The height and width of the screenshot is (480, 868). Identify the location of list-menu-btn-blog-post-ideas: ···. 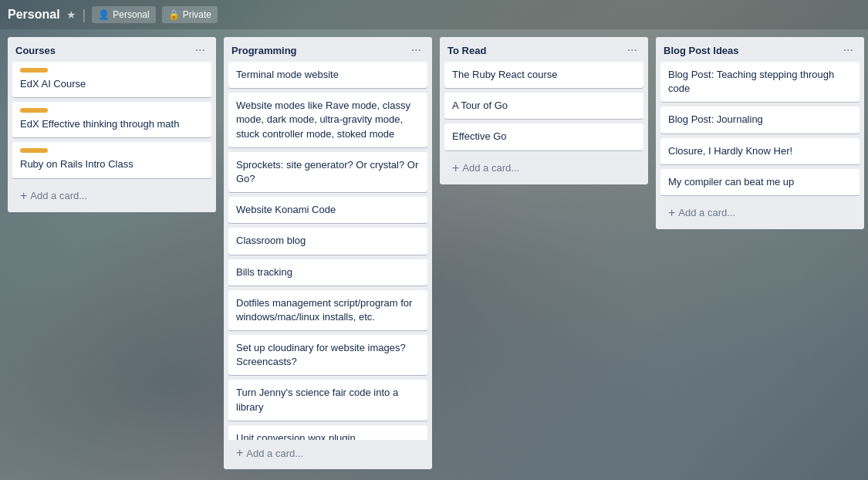
(849, 50).